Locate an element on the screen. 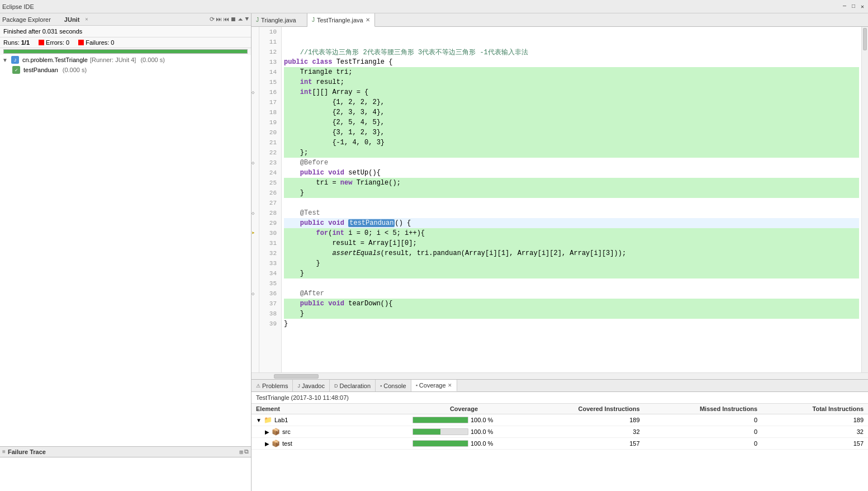 The image size is (868, 491). maximize-button: □ is located at coordinates (853, 7).